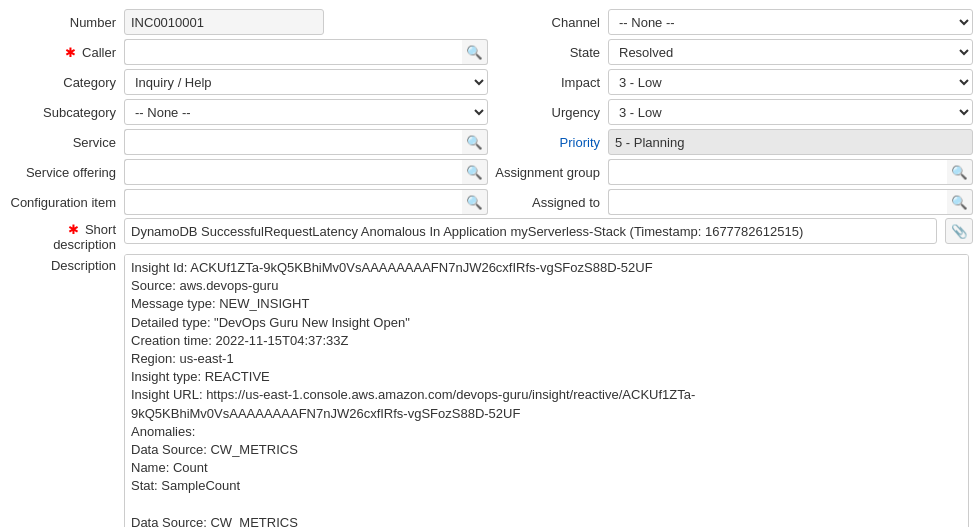 This screenshot has height=527, width=977. What do you see at coordinates (306, 112) in the screenshot?
I see `subcategory-value-wrapper: -- None --` at bounding box center [306, 112].